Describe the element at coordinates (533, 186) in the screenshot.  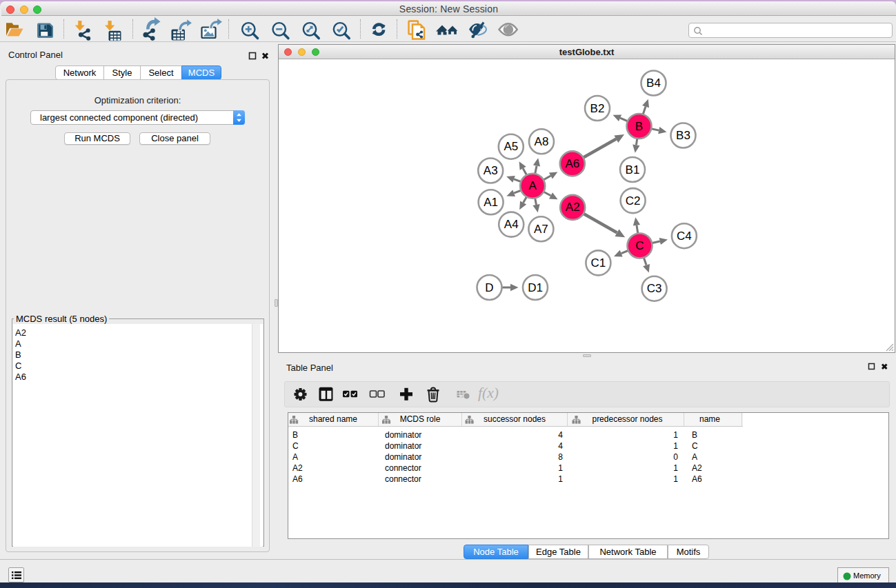
I see `svg-text: A` at that location.